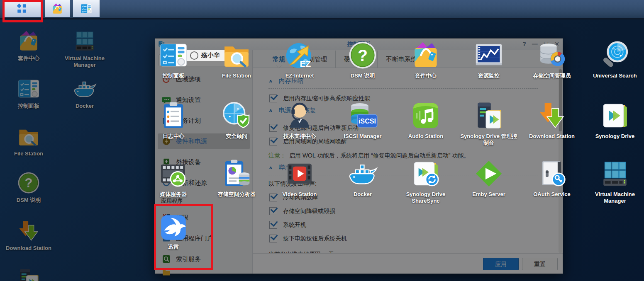 This screenshot has height=281, width=644. Describe the element at coordinates (426, 182) in the screenshot. I see `app-sharesync: Synology Drive ShareSync` at that location.